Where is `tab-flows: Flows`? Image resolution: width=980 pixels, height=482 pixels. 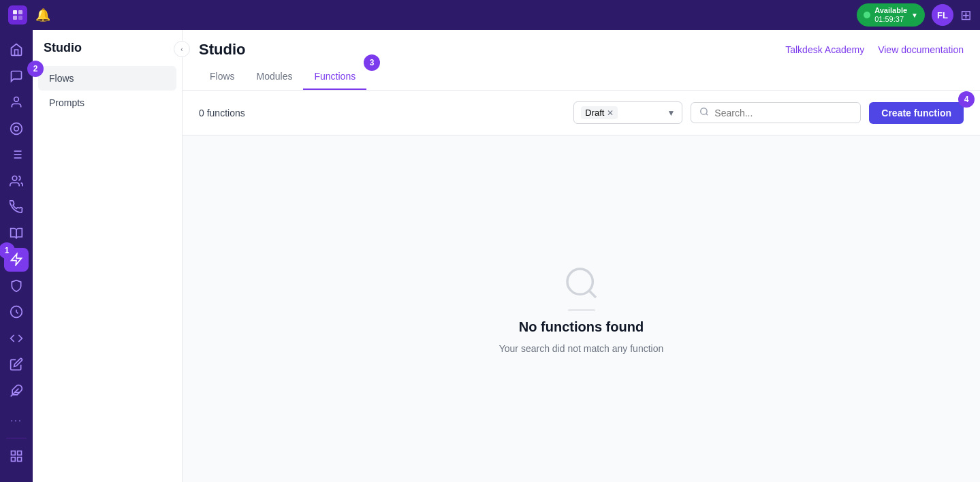 tab-flows: Flows is located at coordinates (222, 77).